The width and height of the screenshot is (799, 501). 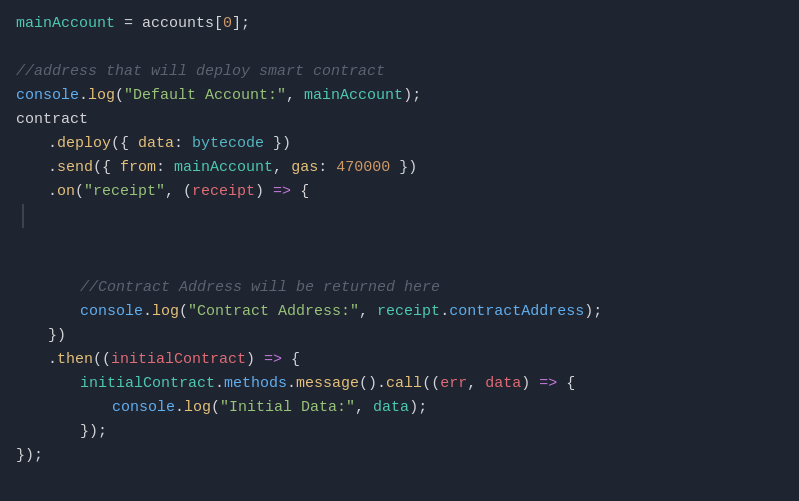 I want to click on code-token: ];, so click(x=241, y=24).